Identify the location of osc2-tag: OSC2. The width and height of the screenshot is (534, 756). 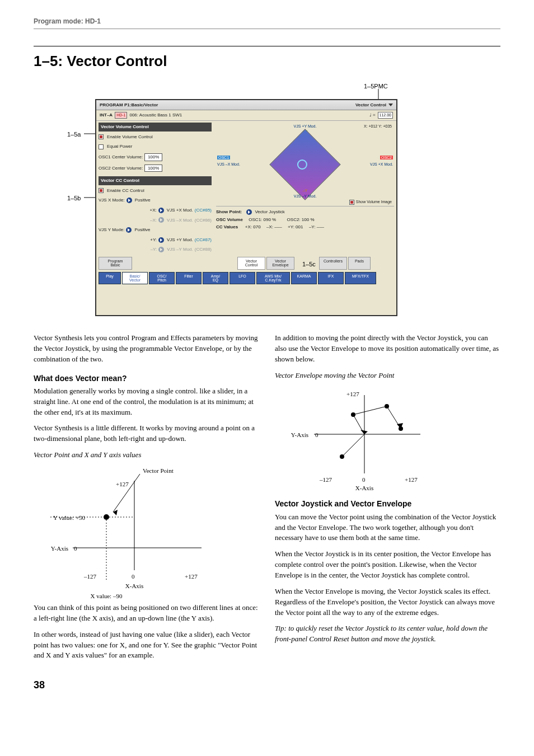
(386, 158).